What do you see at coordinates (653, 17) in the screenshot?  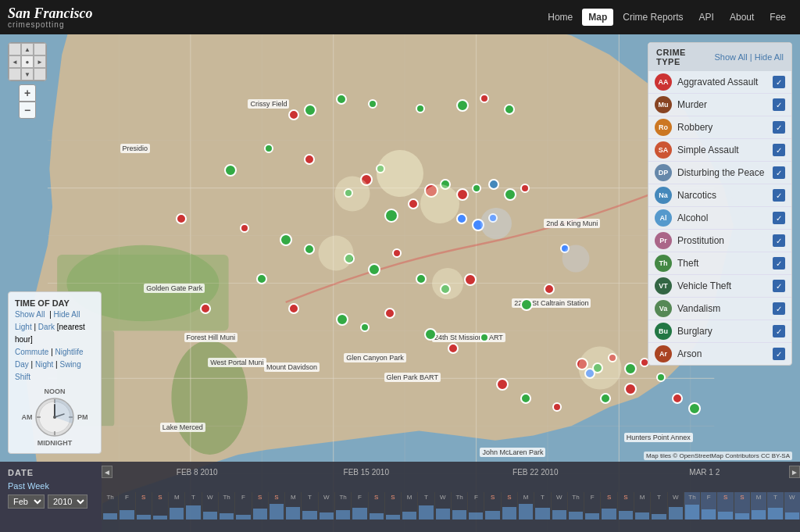 I see `nav-item-crime-reports: Crime Reports` at bounding box center [653, 17].